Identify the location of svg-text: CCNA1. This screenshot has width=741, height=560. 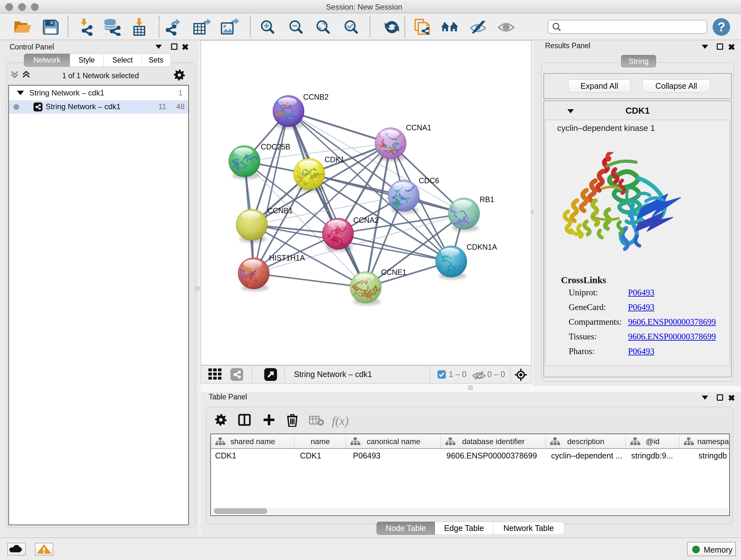
(419, 128).